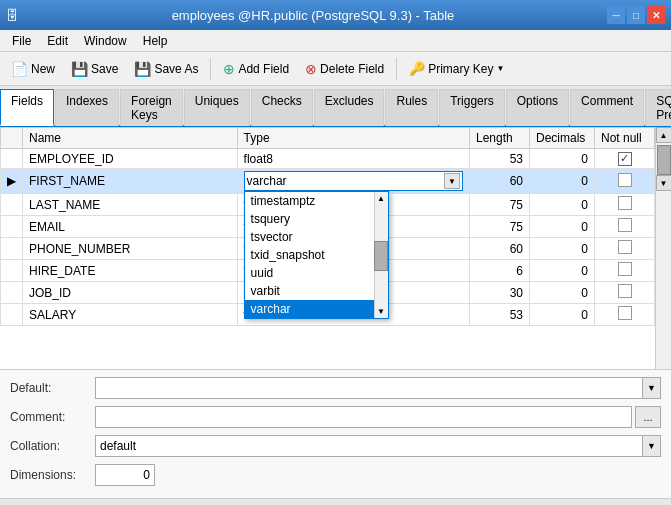  Describe the element at coordinates (364, 417) in the screenshot. I see `comment-input` at that location.